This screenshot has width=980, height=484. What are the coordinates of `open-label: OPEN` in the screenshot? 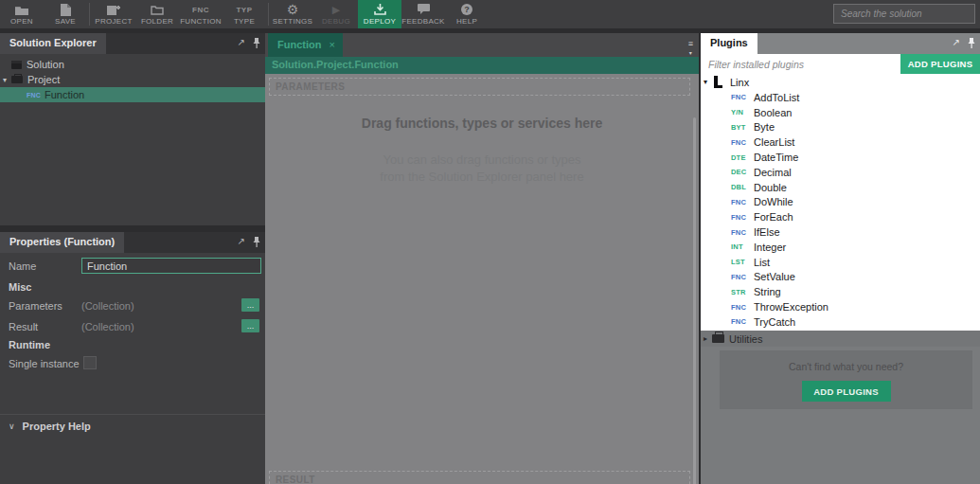 It's located at (22, 21).